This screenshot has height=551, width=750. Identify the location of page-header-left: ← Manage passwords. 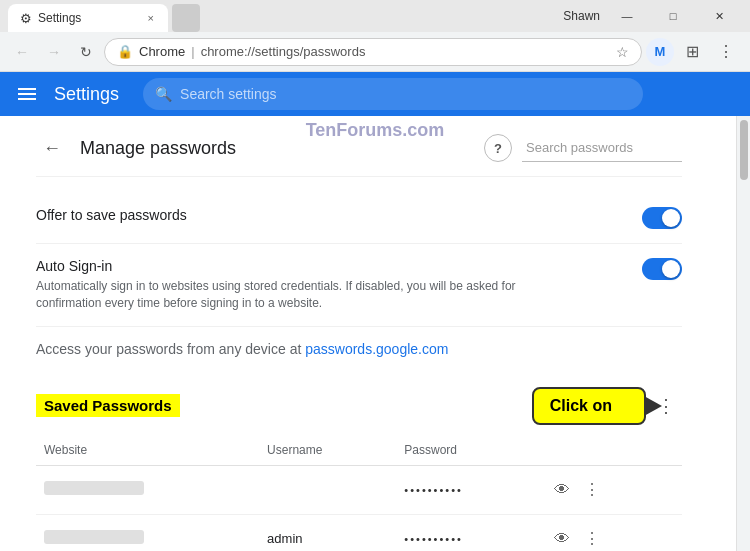
(136, 148).